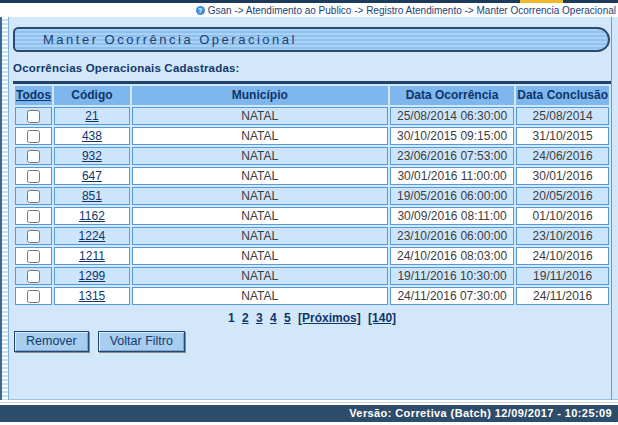 The image size is (618, 425). I want to click on data-ocorrencia-cell: 30/10/2015 09:15:00, so click(452, 136).